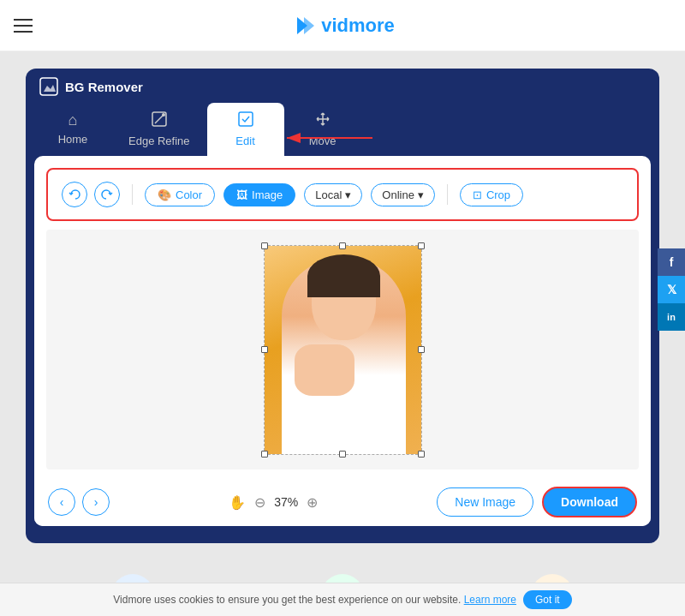 The height and width of the screenshot is (616, 685). Describe the element at coordinates (589, 502) in the screenshot. I see `download-button: Download` at that location.